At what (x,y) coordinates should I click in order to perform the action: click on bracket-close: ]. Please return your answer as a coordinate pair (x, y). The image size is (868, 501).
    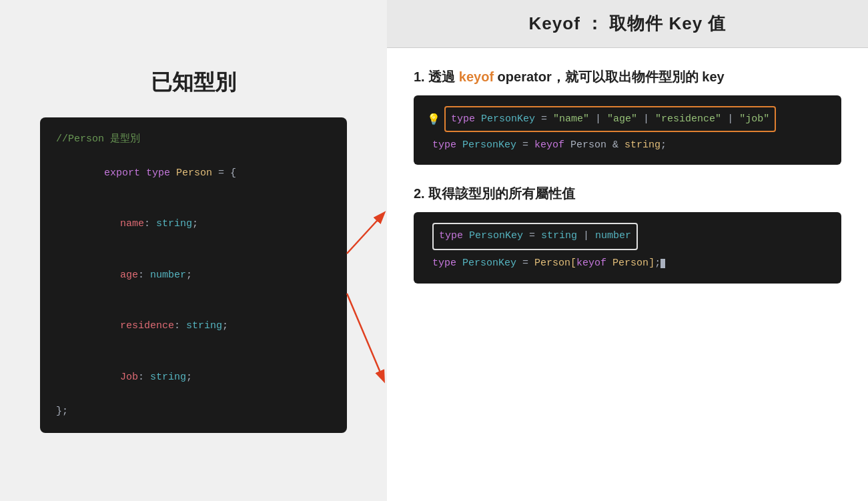
    Looking at the image, I should click on (651, 263).